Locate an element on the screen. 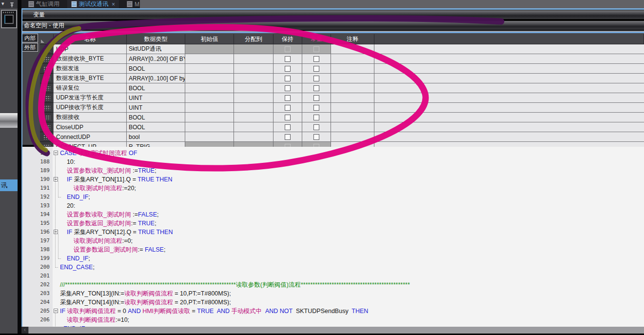 The image size is (644, 335). code-line: 200END_CASE; is located at coordinates (333, 267).